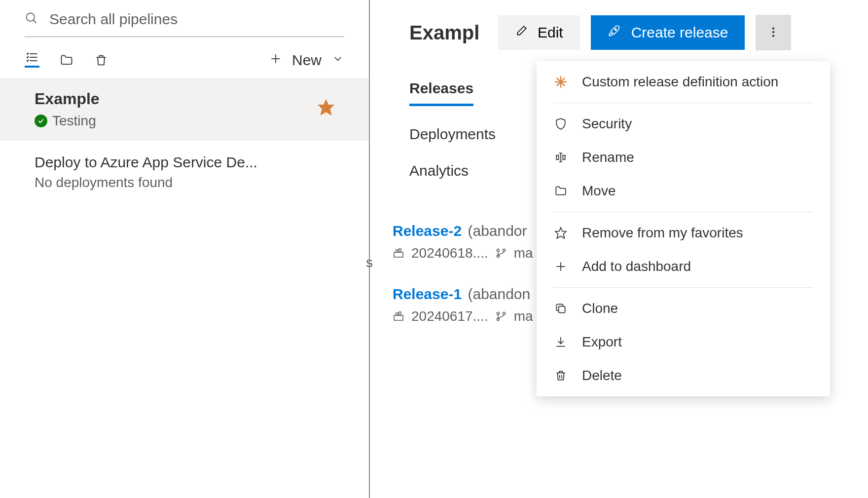 The image size is (868, 498). Describe the element at coordinates (607, 124) in the screenshot. I see `menu-label: Security` at that location.